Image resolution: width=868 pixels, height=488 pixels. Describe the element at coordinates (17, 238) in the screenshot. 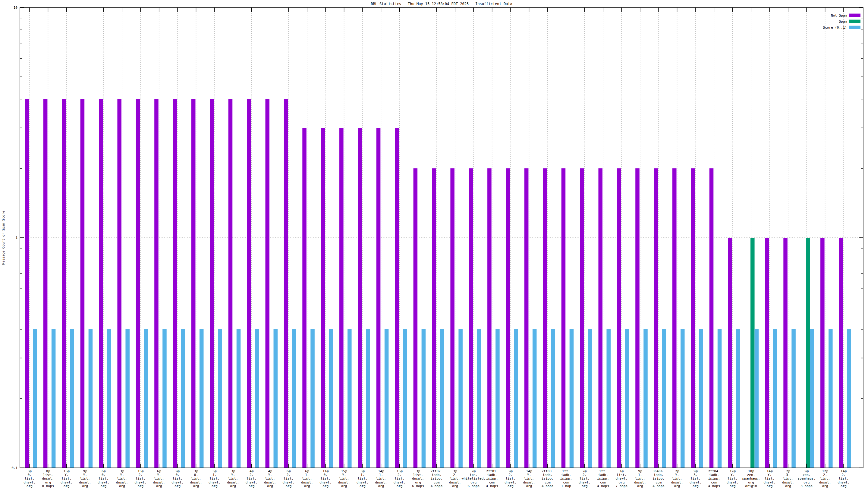

I see `y-tick-label-1: 1` at that location.